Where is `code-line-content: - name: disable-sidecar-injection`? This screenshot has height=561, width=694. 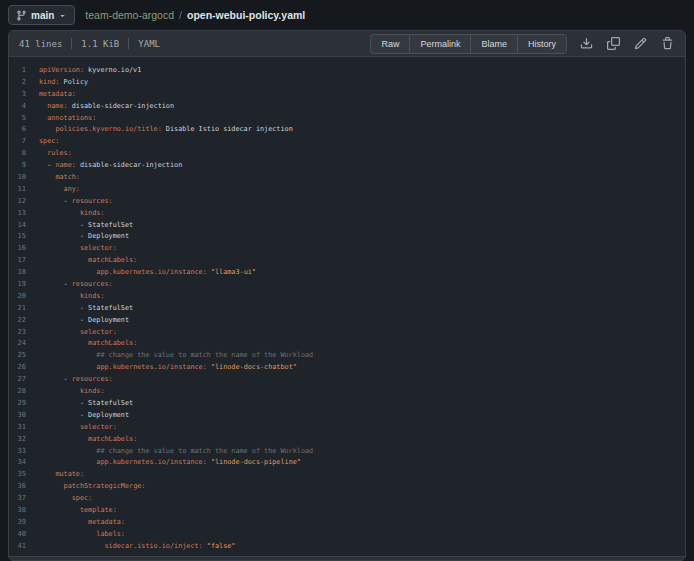
code-line-content: - name: disable-sidecar-injection is located at coordinates (110, 166).